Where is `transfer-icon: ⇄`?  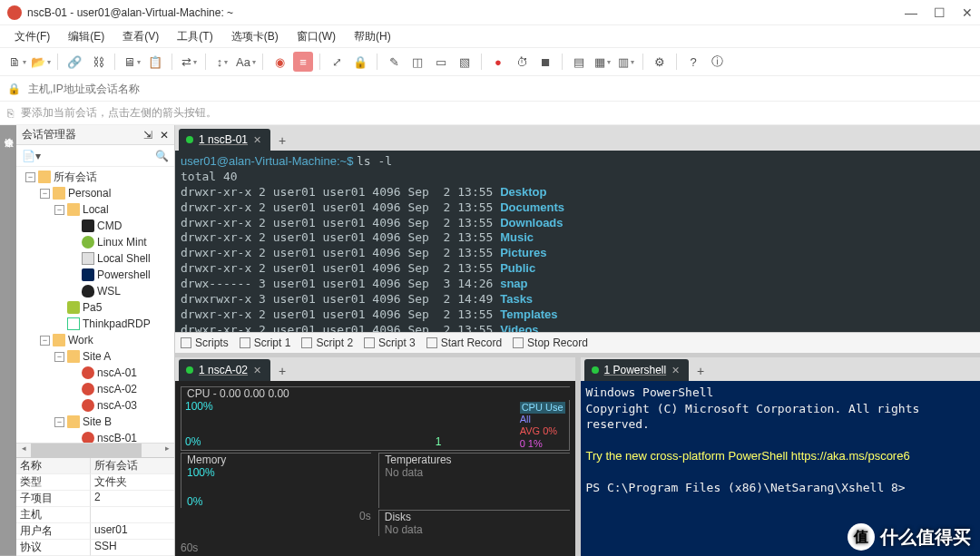 transfer-icon: ⇄ is located at coordinates (189, 62).